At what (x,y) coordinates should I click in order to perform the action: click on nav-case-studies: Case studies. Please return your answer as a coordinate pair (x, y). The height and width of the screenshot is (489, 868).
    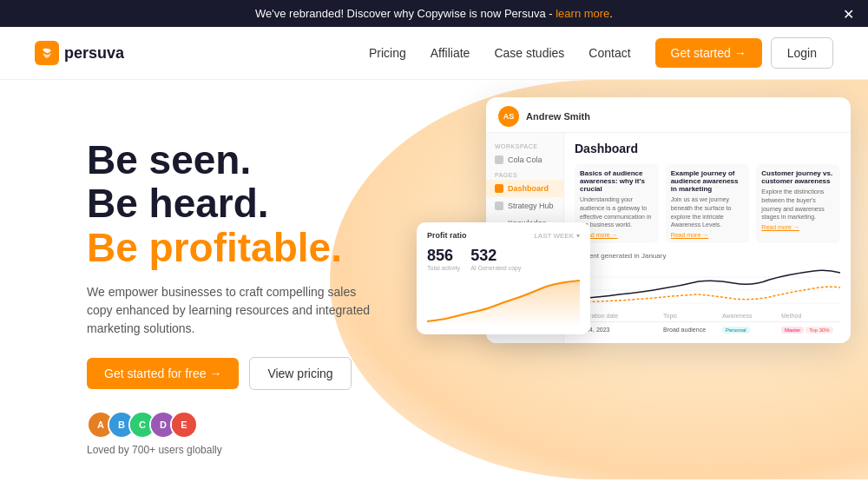
    Looking at the image, I should click on (529, 53).